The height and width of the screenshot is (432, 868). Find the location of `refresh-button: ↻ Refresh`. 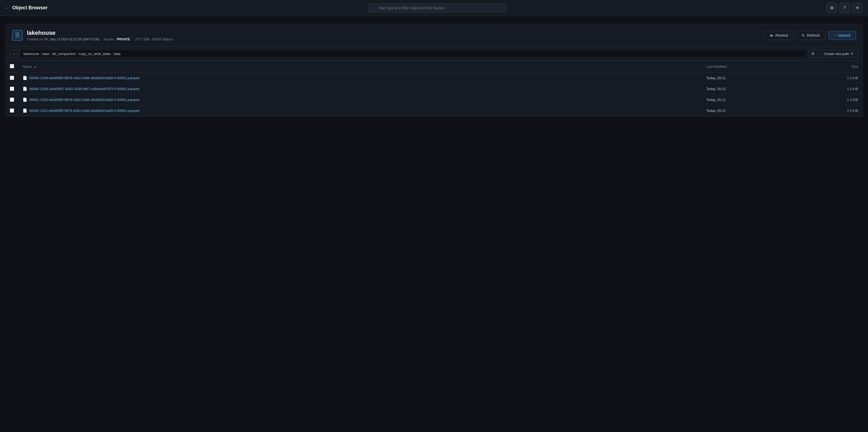

refresh-button: ↻ Refresh is located at coordinates (811, 35).